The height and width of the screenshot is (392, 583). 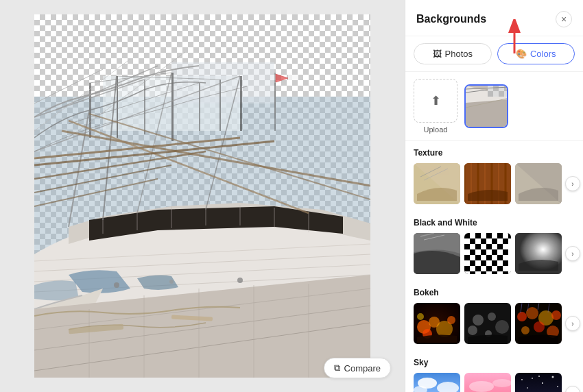 What do you see at coordinates (494, 313) in the screenshot?
I see `section-bokeh: Bokeh` at bounding box center [494, 313].